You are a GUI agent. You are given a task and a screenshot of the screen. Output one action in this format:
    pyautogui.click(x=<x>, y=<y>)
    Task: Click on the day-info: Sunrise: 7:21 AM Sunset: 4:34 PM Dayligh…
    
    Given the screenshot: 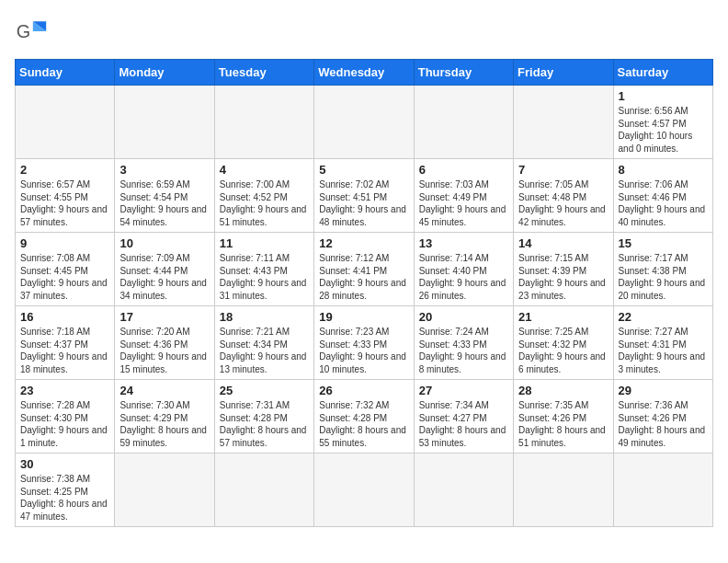 What is the action you would take?
    pyautogui.click(x=265, y=350)
    